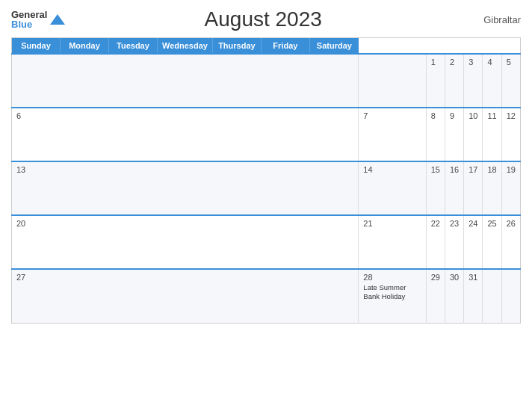 The width and height of the screenshot is (532, 411). I want to click on day-number: 2, so click(454, 62).